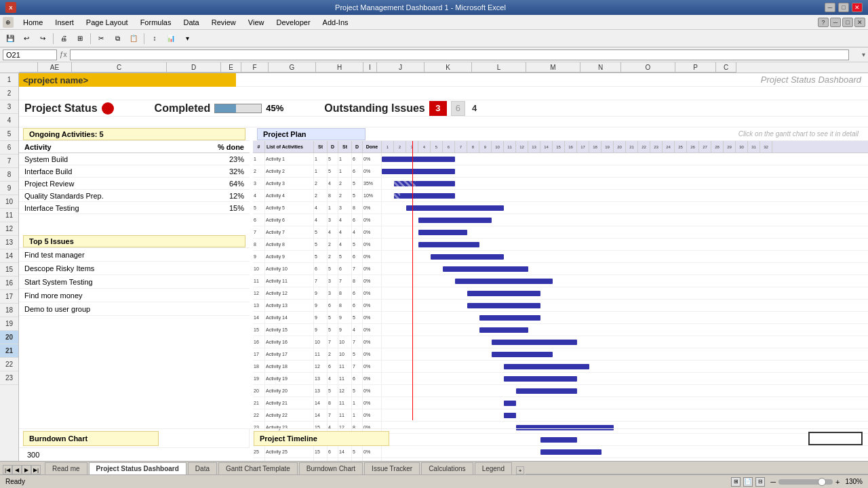  I want to click on row-2: 2, so click(9, 94).